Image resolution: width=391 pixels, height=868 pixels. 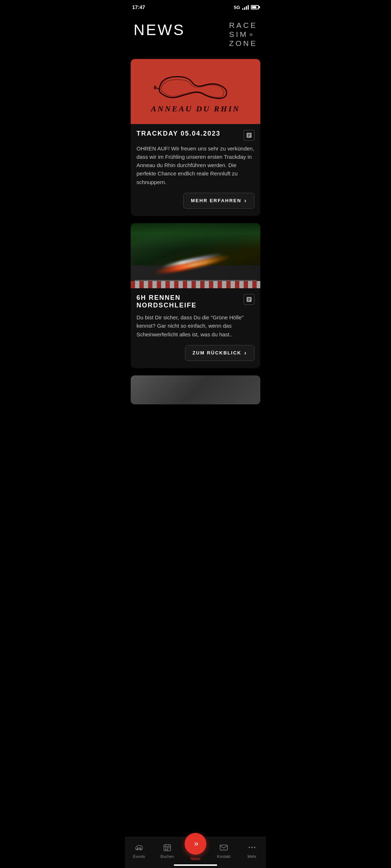 I want to click on home-indicator, so click(x=196, y=865).